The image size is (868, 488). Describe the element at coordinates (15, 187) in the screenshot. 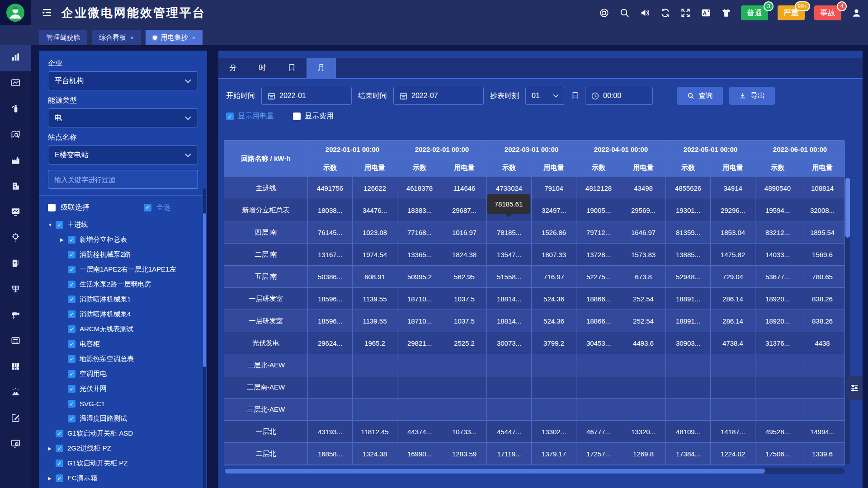

I see `sidebar-item-hospital-building` at that location.